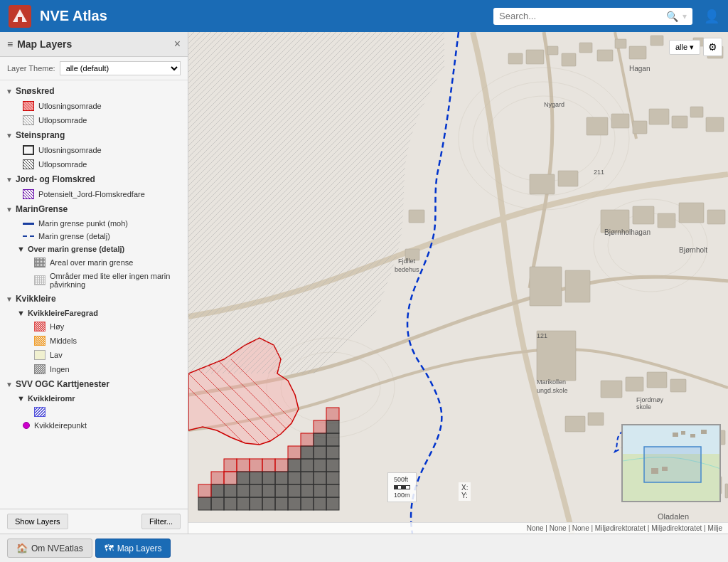 Image resolution: width=728 pixels, height=562 pixels. Describe the element at coordinates (100, 273) in the screenshot. I see `over-marin-content: Areal over marin grense Områder med lite…` at that location.